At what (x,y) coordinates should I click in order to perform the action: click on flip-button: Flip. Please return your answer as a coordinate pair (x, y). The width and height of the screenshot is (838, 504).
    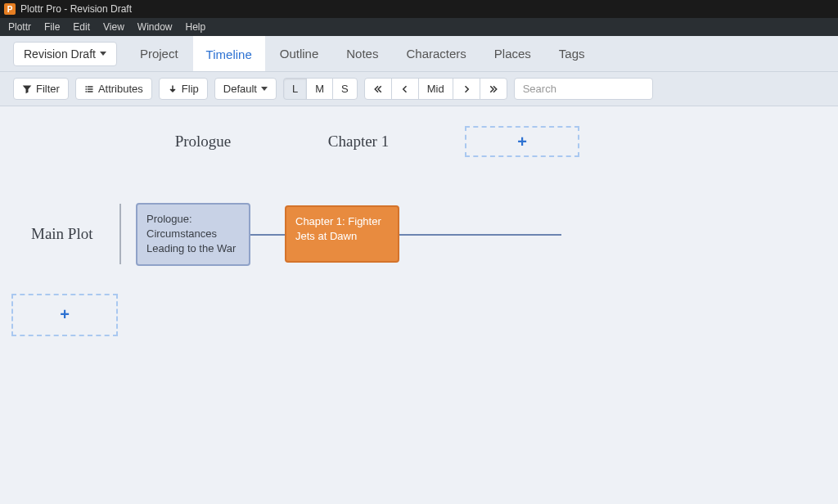
    Looking at the image, I should click on (183, 88).